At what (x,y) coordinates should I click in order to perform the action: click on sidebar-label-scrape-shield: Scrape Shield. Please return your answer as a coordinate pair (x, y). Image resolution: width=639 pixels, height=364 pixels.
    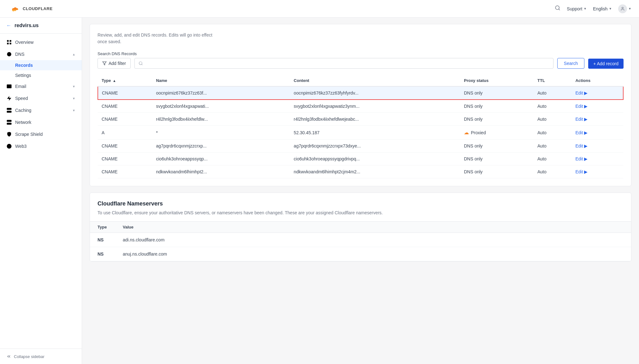
    Looking at the image, I should click on (29, 134).